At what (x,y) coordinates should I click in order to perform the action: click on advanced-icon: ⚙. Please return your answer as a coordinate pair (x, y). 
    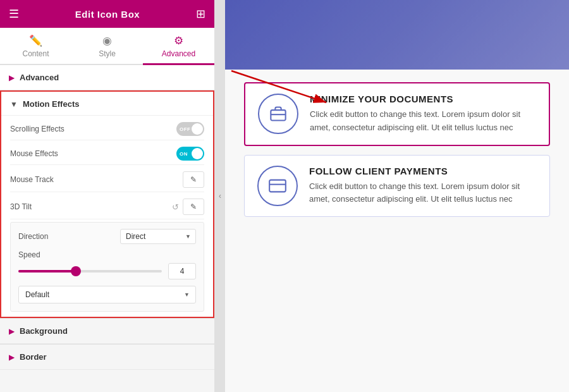
    Looking at the image, I should click on (178, 40).